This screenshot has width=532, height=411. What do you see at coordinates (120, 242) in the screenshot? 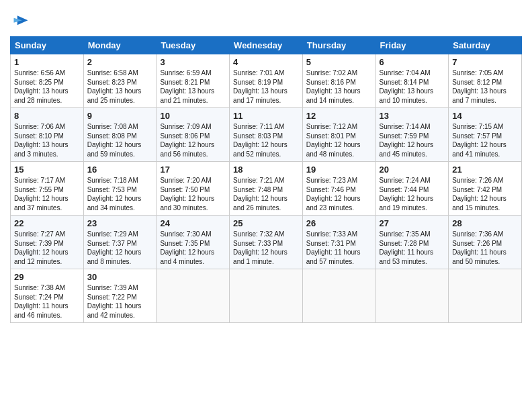
I see `calendar-cell: 23Sunrise: 7:29 AMSunset: 7:37 PMDayligh…` at bounding box center [120, 242].